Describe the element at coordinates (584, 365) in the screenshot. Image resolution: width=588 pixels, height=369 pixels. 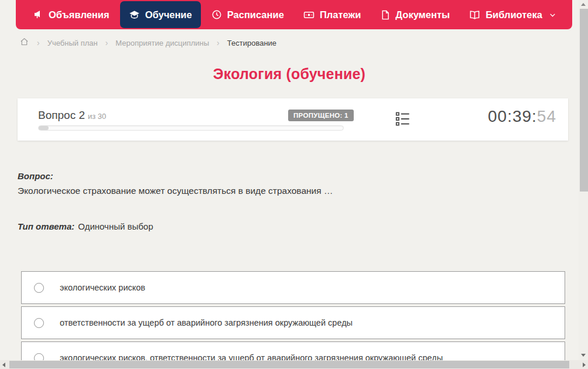
I see `scroll-right-arrow-icon` at that location.